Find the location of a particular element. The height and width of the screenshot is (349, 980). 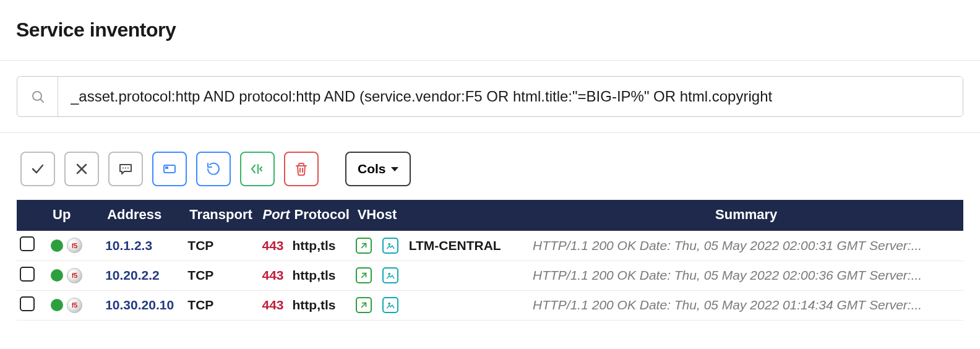

vhost-value: LTM-CENTRAL is located at coordinates (455, 245).